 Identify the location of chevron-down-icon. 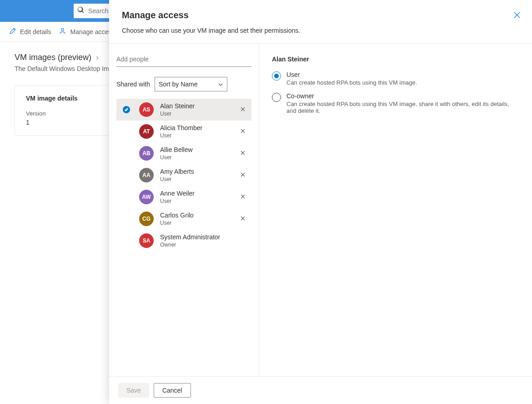
(221, 85).